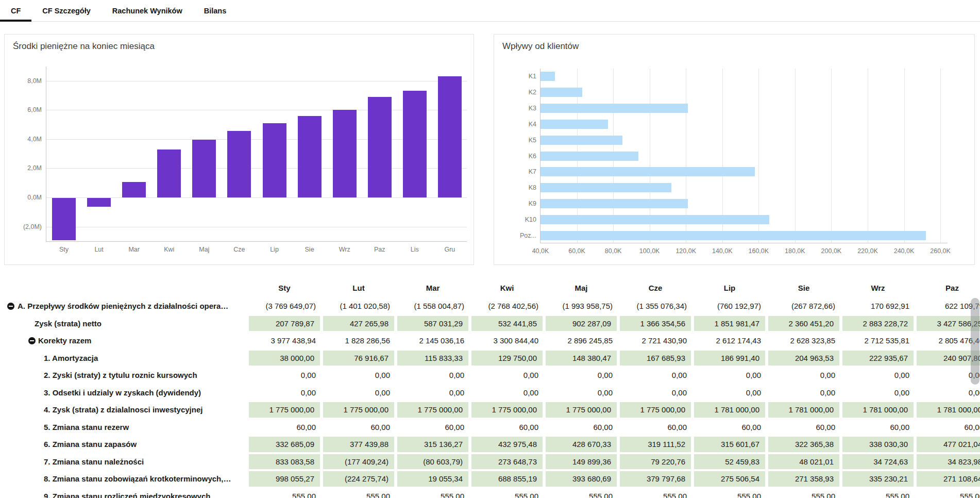 Image resolution: width=980 pixels, height=498 pixels. Describe the element at coordinates (733, 236) in the screenshot. I see `bar-poz` at that location.